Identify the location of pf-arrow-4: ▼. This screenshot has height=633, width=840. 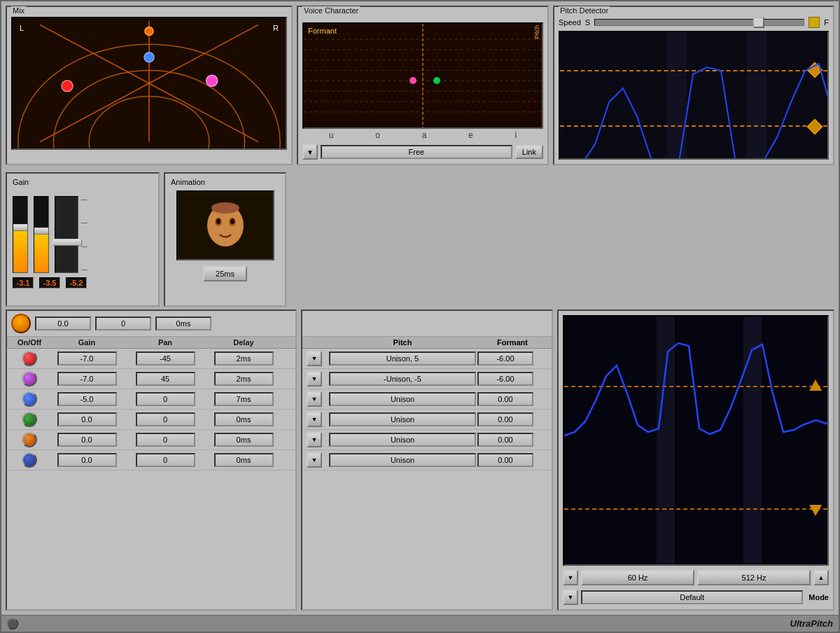
(314, 440).